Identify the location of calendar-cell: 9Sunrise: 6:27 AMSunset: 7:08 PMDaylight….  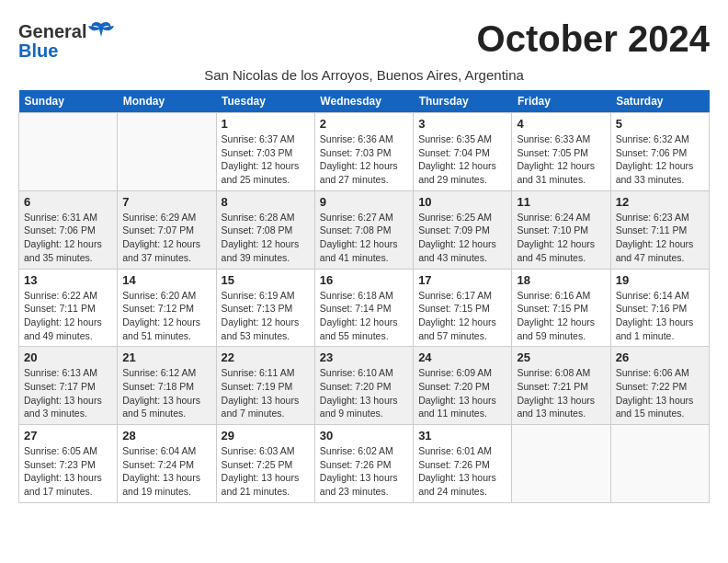
(364, 230).